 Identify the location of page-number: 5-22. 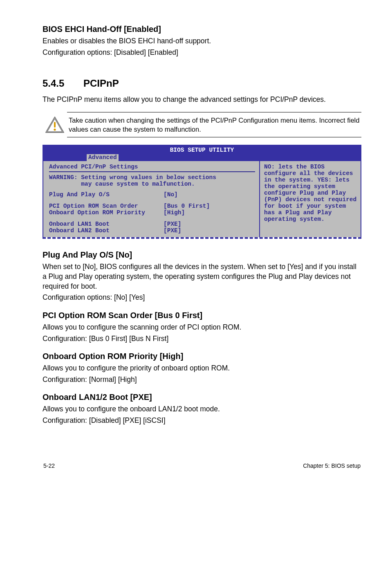
(49, 466).